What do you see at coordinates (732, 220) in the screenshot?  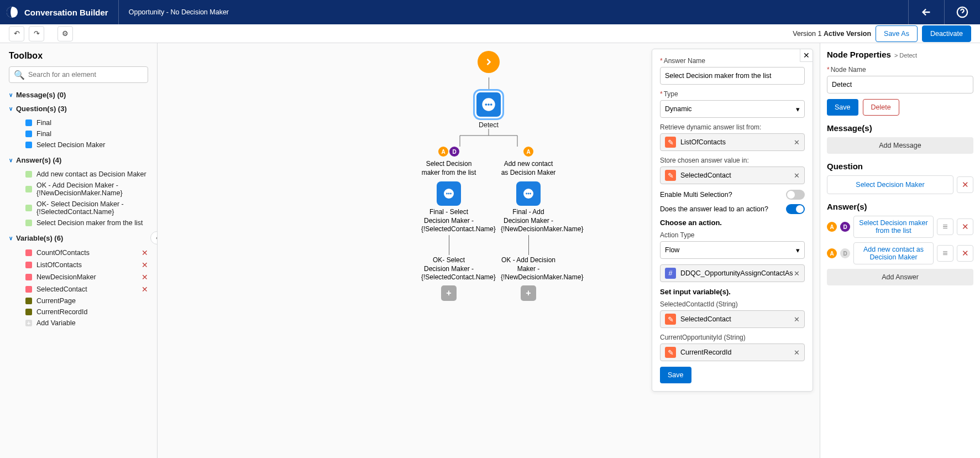 I see `answer-editor-panel: ✕ *Answer Name *Type Dynamic▾ Retrieve d…` at bounding box center [732, 220].